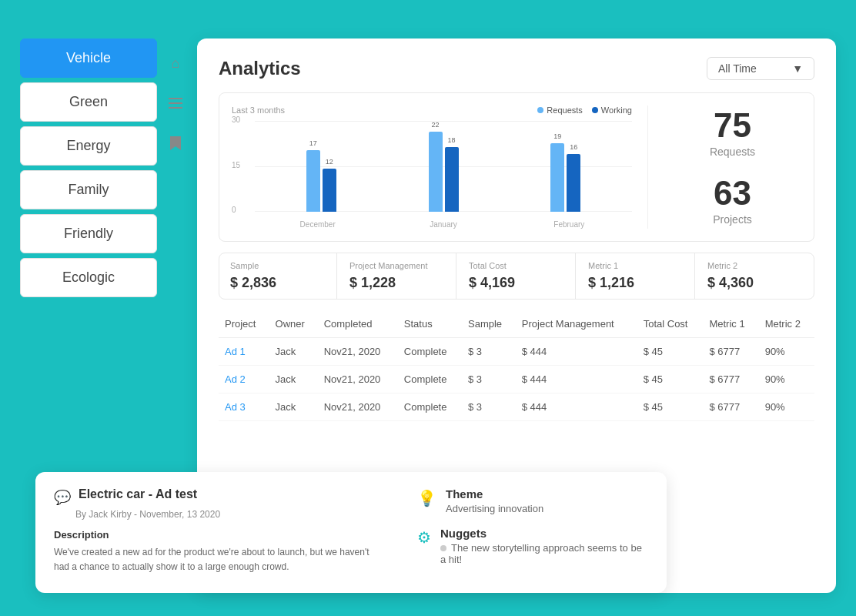  I want to click on sidebar-item-vehicle: Vehicle, so click(89, 59).